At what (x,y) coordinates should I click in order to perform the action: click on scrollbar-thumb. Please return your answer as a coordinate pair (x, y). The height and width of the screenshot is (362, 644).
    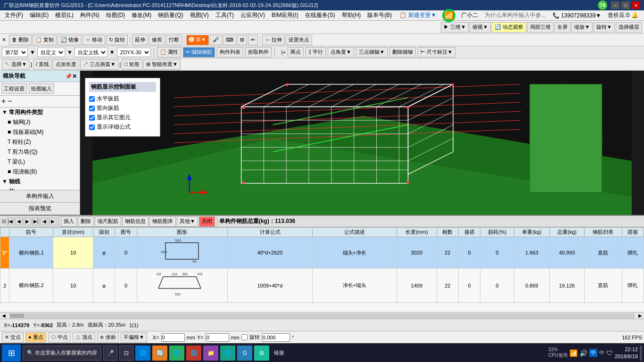
    Looking at the image, I should click on (17, 316).